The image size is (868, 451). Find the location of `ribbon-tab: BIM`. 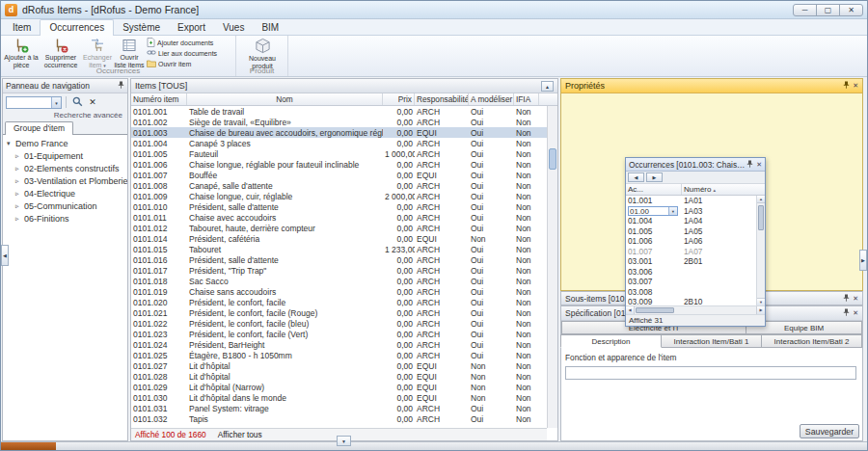

ribbon-tab: BIM is located at coordinates (270, 27).